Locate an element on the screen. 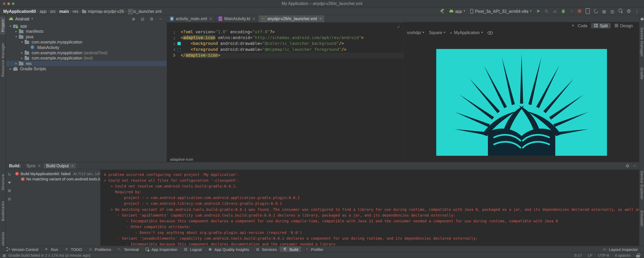 This screenshot has width=644, height=258. line-separator-widget: LF is located at coordinates (590, 255).